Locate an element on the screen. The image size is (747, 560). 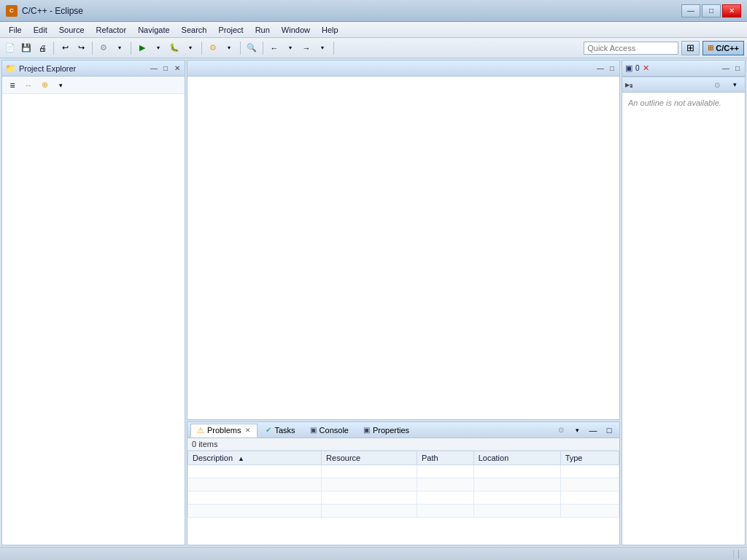
restore-button: □ is located at coordinates (711, 11).